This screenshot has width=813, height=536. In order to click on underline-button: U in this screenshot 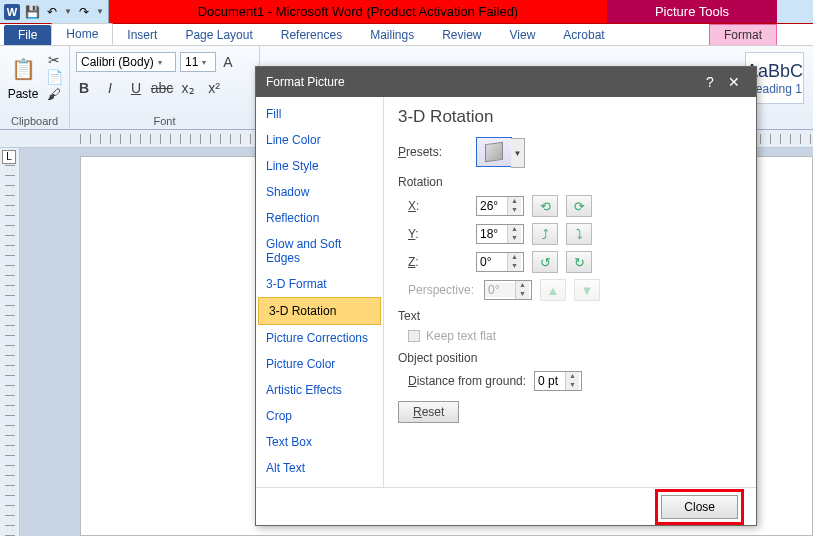, I will do `click(136, 88)`.